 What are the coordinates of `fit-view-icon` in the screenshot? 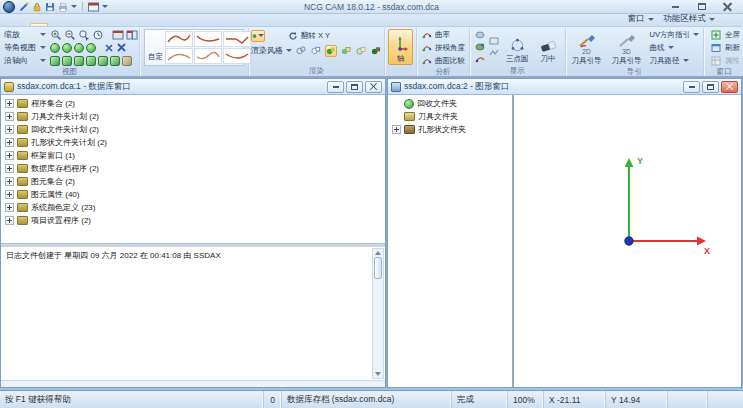 It's located at (109, 48).